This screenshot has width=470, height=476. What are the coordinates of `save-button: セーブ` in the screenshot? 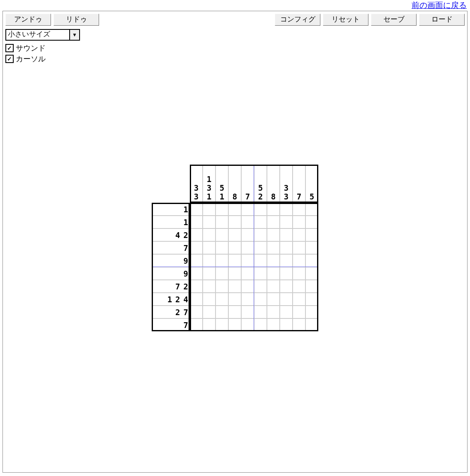 It's located at (394, 20).